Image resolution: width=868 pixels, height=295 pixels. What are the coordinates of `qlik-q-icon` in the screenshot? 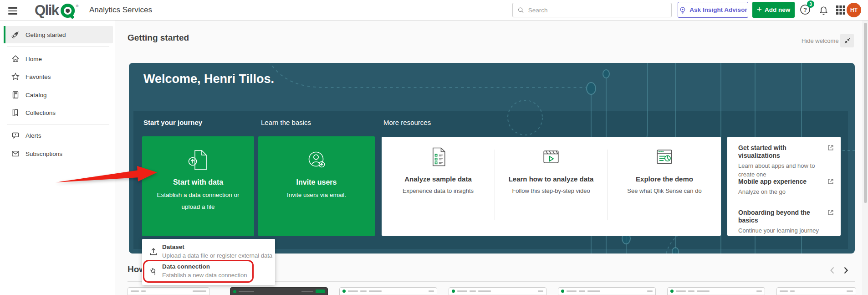 It's located at (68, 11).